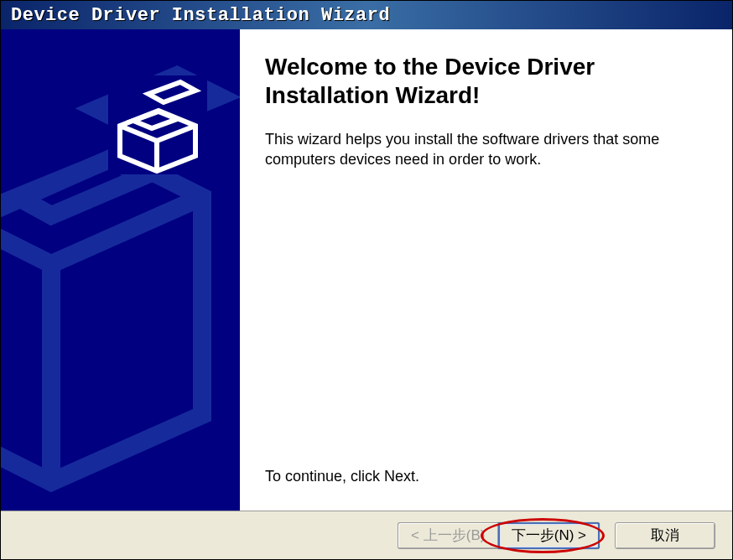 Image resolution: width=733 pixels, height=560 pixels. Describe the element at coordinates (498, 536) in the screenshot. I see `nav-button-group: < 上一步(B) 下一步(N) >` at that location.